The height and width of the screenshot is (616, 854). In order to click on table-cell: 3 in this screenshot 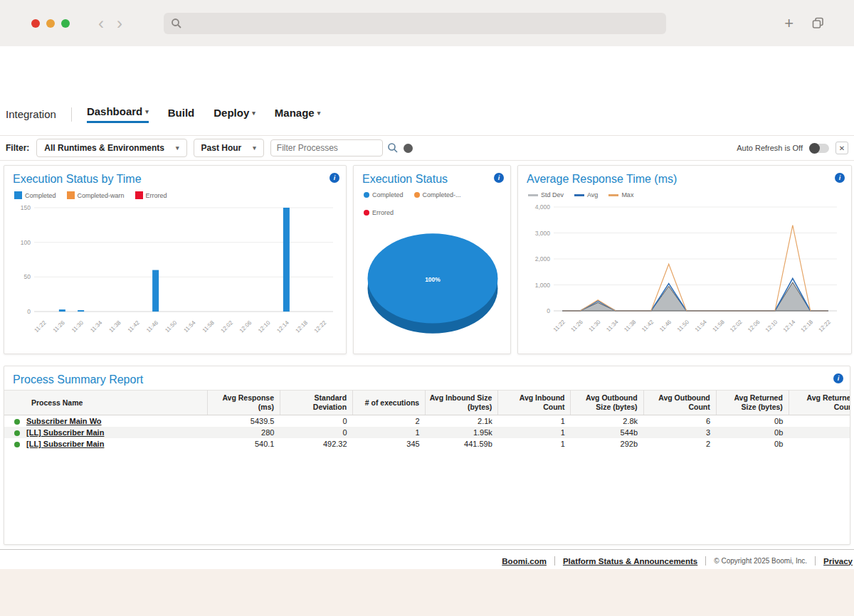, I will do `click(680, 432)`.